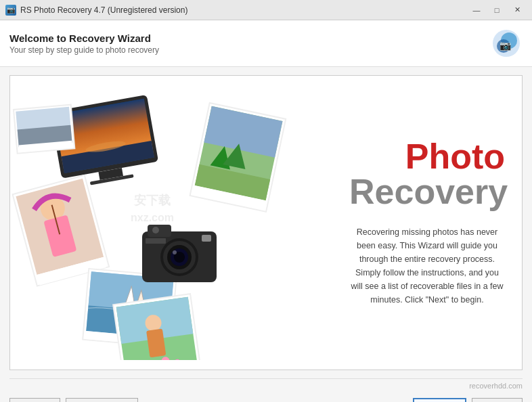  Describe the element at coordinates (35, 400) in the screenshot. I see `help-button: Help` at that location.